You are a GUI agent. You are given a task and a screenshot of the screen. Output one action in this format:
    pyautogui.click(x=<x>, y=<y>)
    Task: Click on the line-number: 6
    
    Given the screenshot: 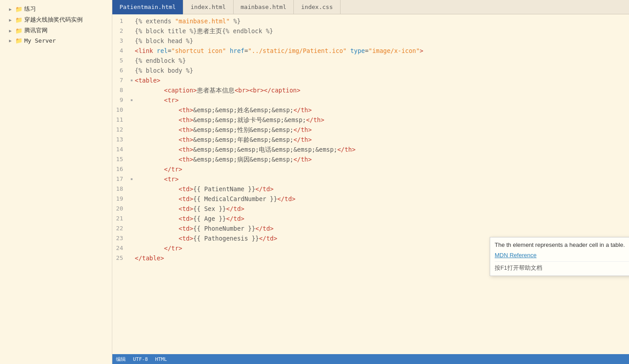 What is the action you would take?
    pyautogui.click(x=120, y=70)
    